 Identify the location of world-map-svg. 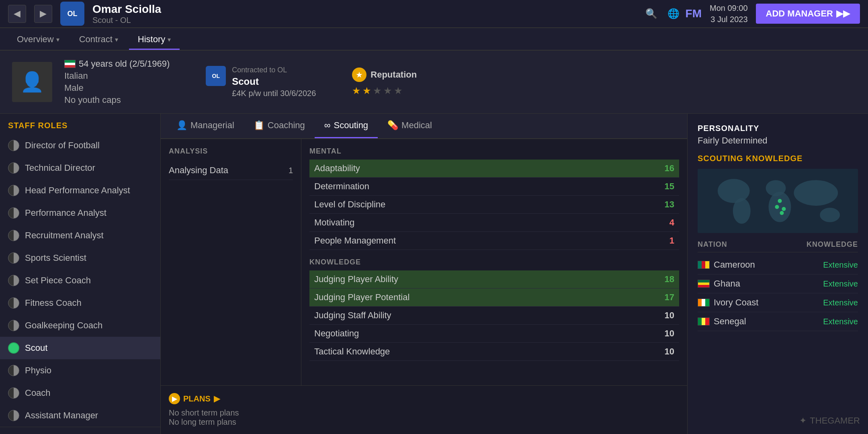
(778, 201).